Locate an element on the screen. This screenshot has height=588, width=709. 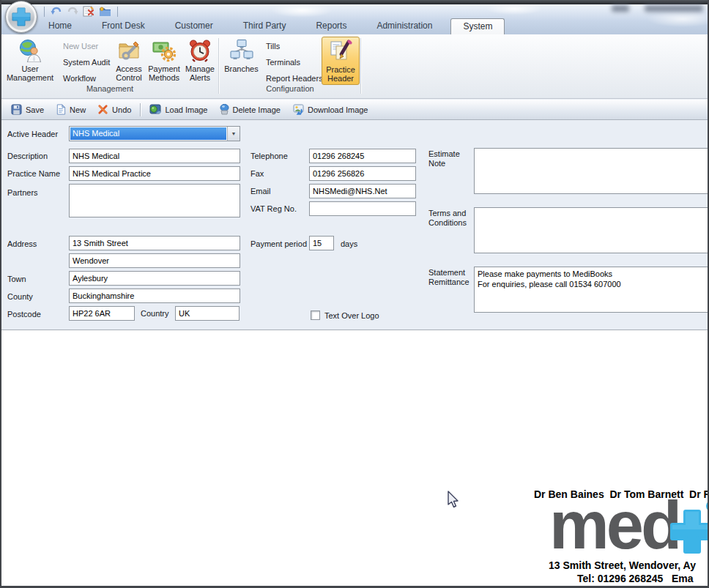
payment-period-label: Payment period is located at coordinates (278, 245).